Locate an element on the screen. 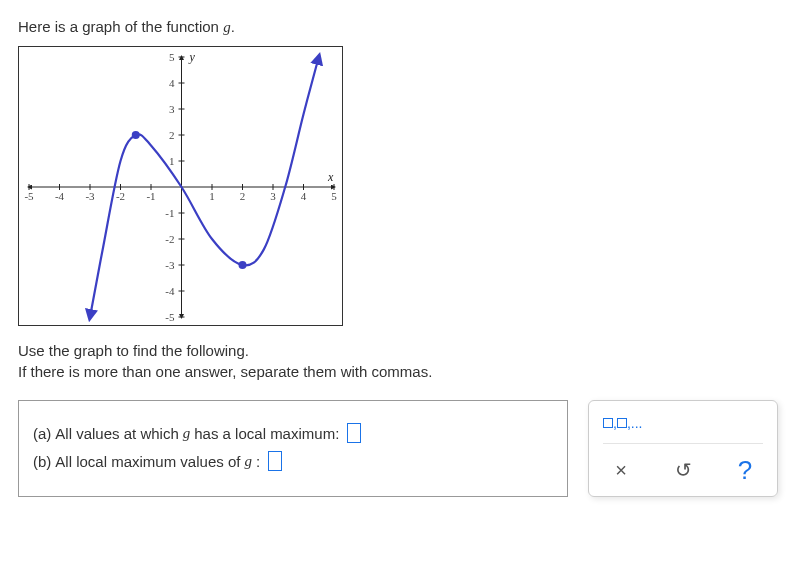 Image resolution: width=800 pixels, height=573 pixels. prompt-g: g is located at coordinates (227, 27).